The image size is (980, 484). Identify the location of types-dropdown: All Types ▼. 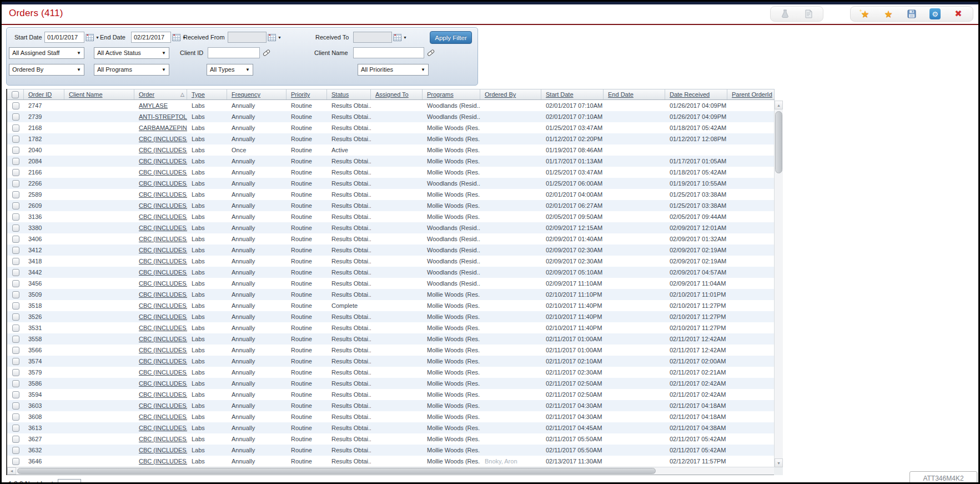
(230, 70).